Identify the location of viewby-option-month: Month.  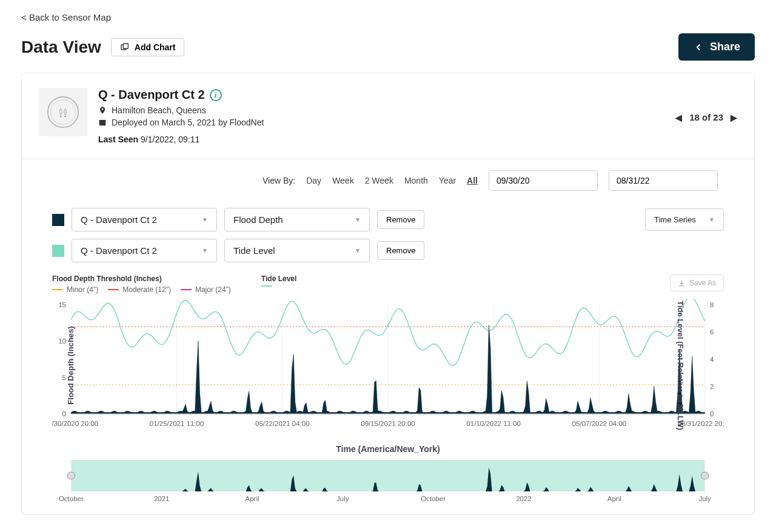
(416, 181).